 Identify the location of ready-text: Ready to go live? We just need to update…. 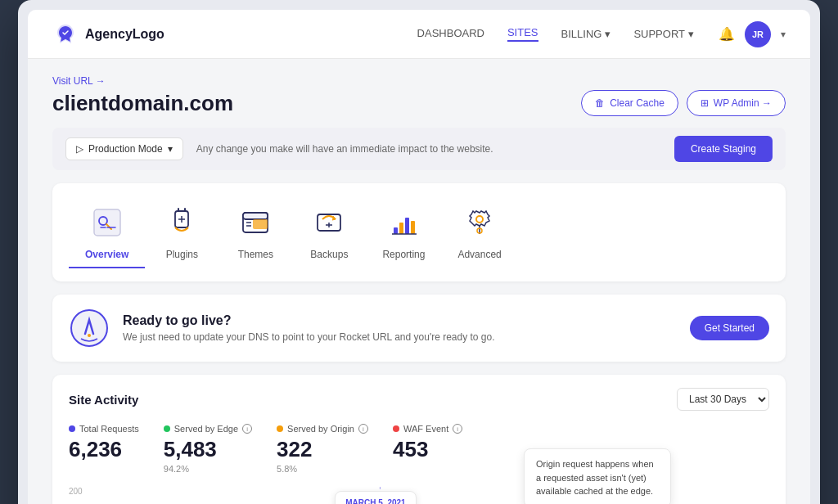
(399, 328).